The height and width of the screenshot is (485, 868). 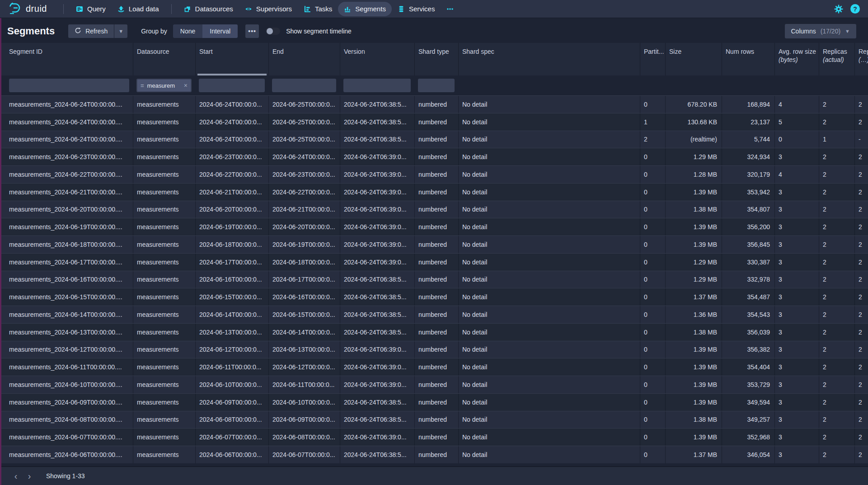 What do you see at coordinates (549, 59) in the screenshot?
I see `column-header-shard_spec: Shard spec` at bounding box center [549, 59].